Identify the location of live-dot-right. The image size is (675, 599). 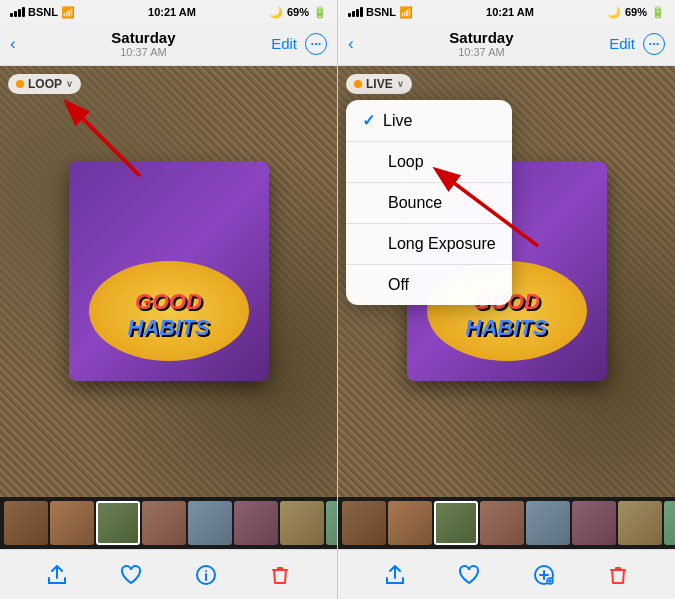
(358, 84).